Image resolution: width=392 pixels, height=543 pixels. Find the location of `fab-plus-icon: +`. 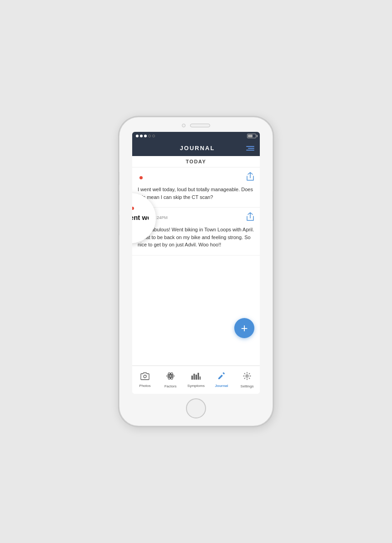

fab-plus-icon: + is located at coordinates (244, 329).